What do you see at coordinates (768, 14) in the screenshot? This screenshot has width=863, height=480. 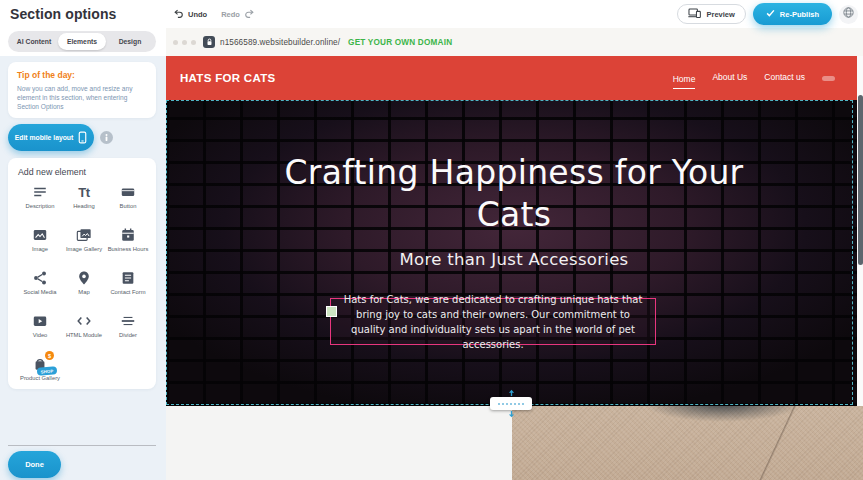 I see `toolbar-actions: Preview Re-Publish` at bounding box center [768, 14].